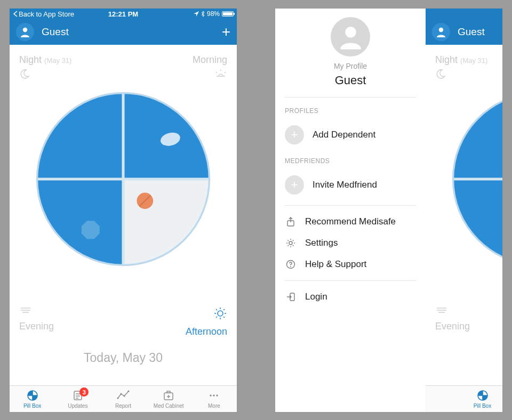  Describe the element at coordinates (123, 14) in the screenshot. I see `status-time: 12:21 PM` at that location.